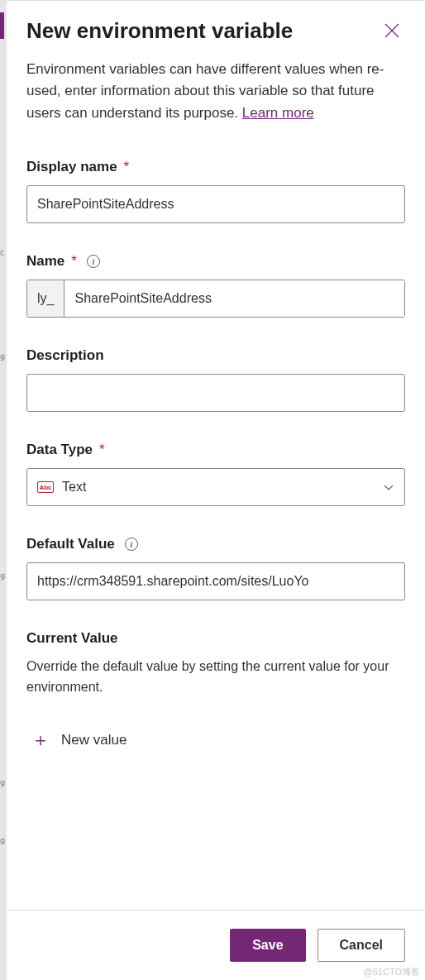 This screenshot has height=980, width=425. What do you see at coordinates (72, 167) in the screenshot?
I see `label-text: Display name` at bounding box center [72, 167].